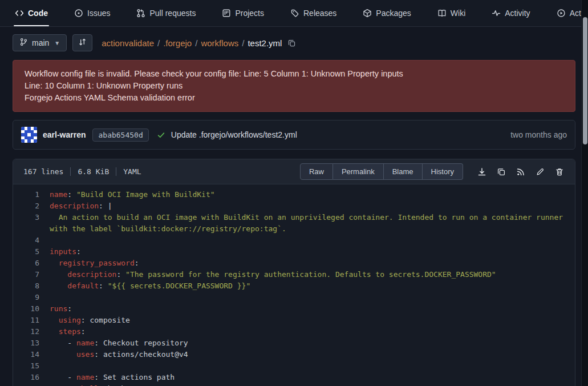 This screenshot has width=588, height=386. I want to click on code-line: 7 description: "The password for the reg…, so click(294, 275).